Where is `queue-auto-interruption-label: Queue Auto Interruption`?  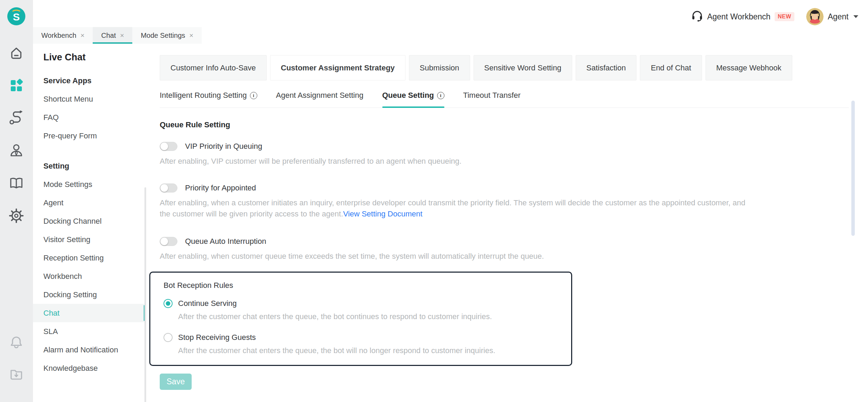
queue-auto-interruption-label: Queue Auto Interruption is located at coordinates (226, 241).